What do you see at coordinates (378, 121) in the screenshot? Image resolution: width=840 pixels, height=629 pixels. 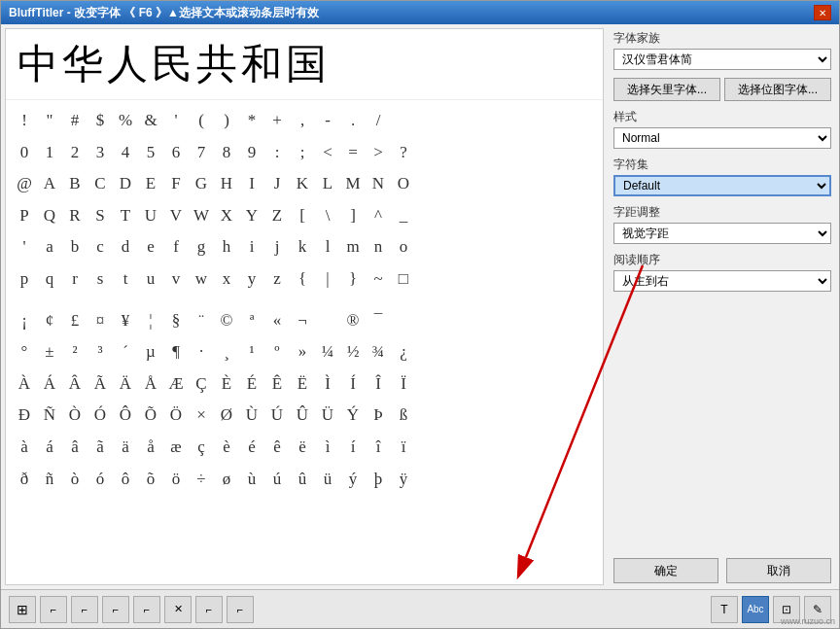 I see `char-item: /` at bounding box center [378, 121].